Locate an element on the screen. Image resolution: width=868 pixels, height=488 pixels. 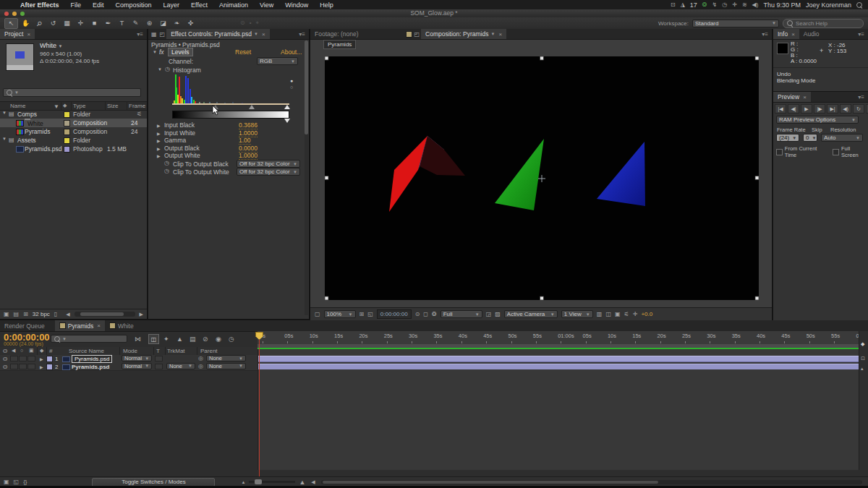
close-window-button is located at coordinates (7, 14).